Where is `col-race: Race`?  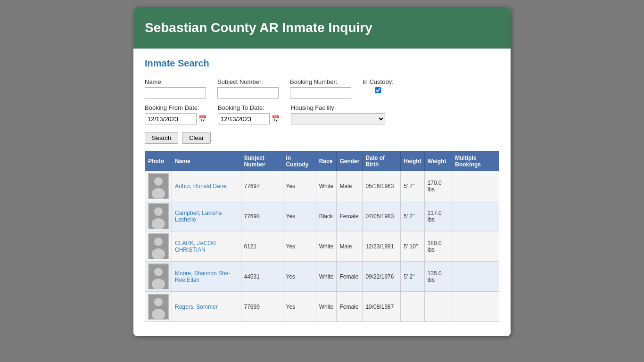 col-race: Race is located at coordinates (326, 161).